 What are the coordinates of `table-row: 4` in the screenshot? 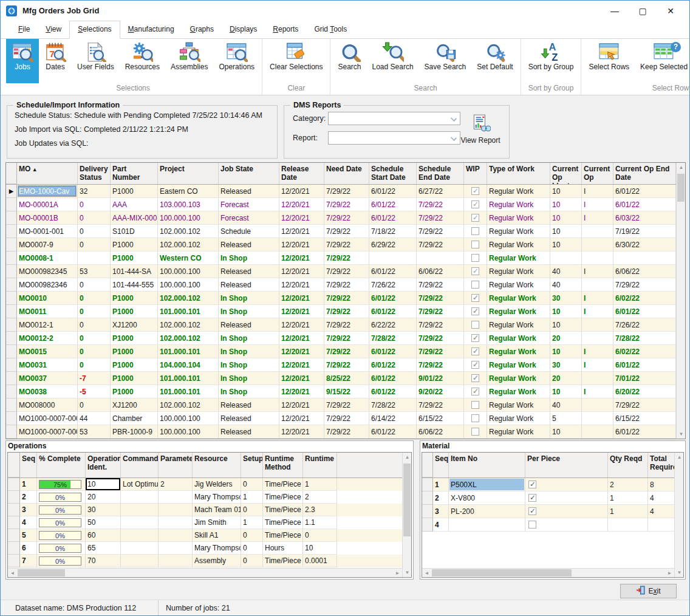 It's located at (553, 525).